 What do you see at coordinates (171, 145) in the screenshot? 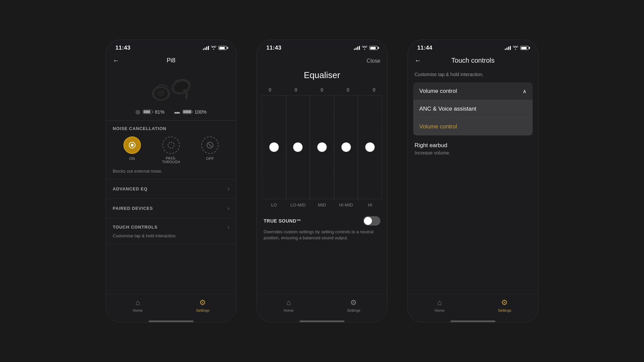
I see `nc-pass-icon` at bounding box center [171, 145].